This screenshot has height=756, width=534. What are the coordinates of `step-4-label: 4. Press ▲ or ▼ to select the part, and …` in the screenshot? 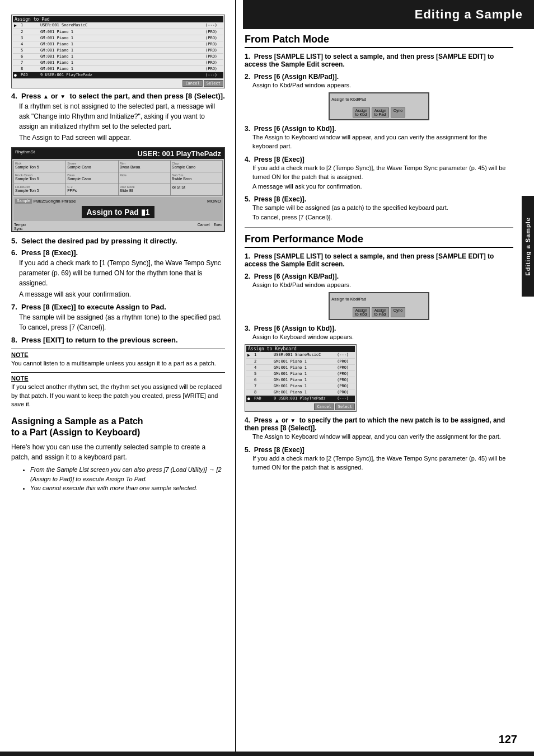 It's located at (118, 96).